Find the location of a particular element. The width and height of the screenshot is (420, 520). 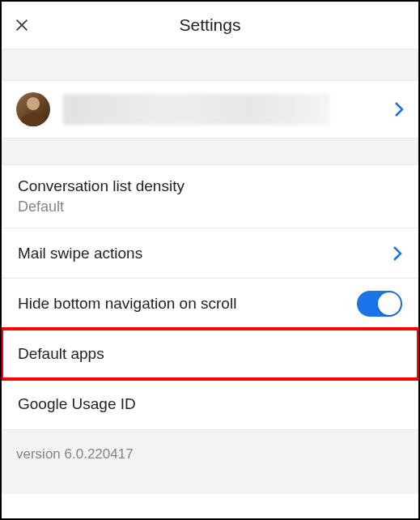

avatar is located at coordinates (33, 109).